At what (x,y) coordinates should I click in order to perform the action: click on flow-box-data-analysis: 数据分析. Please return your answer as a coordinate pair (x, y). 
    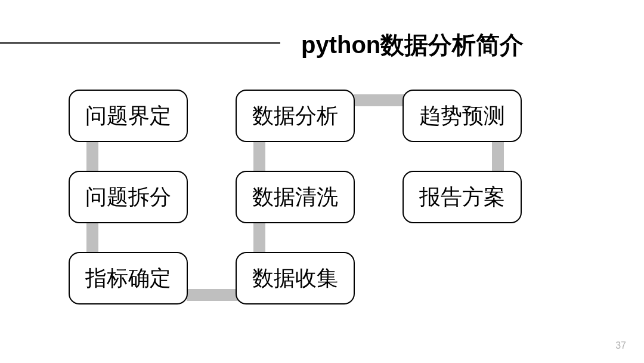
    Looking at the image, I should click on (295, 116).